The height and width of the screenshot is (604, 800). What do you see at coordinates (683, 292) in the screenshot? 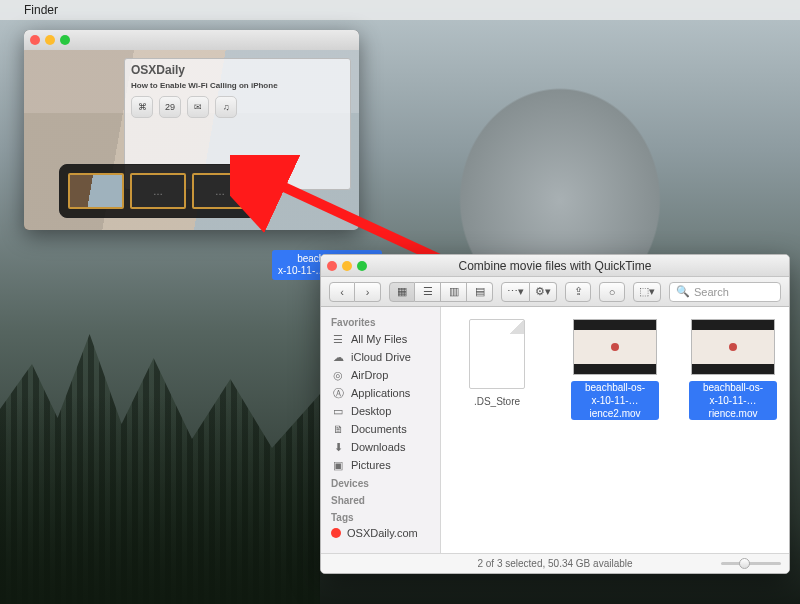
I see `search-icon: 🔍` at bounding box center [683, 292].